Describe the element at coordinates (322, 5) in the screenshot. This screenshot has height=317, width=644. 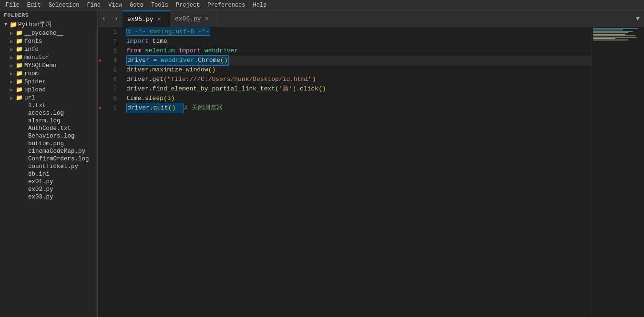
I see `menu-bar: File Edit Selection Find View Goto Tools…` at that location.